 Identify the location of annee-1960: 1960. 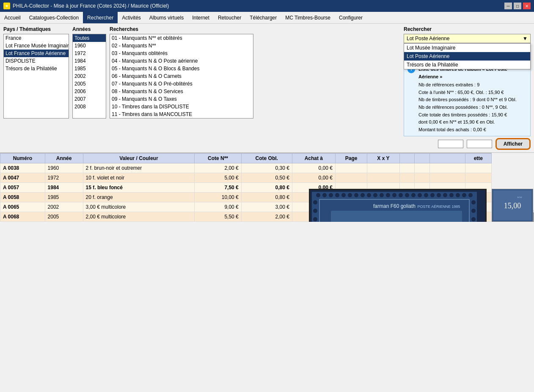
(89, 46).